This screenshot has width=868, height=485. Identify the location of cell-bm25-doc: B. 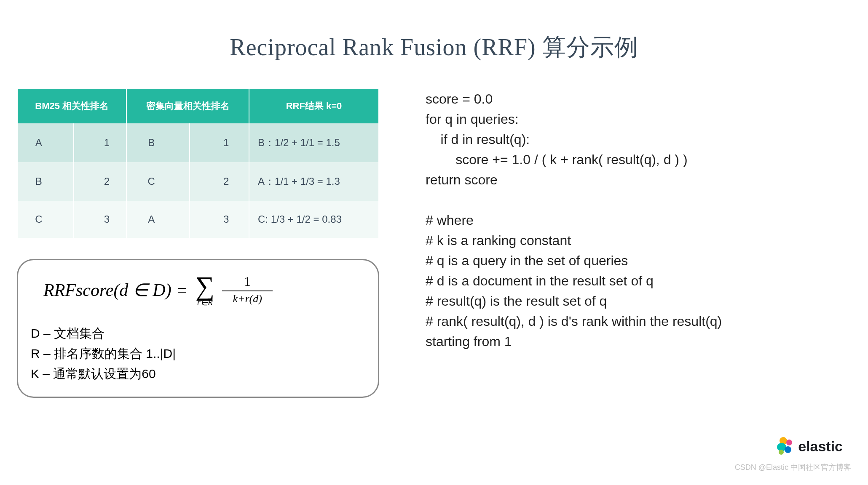
(46, 181).